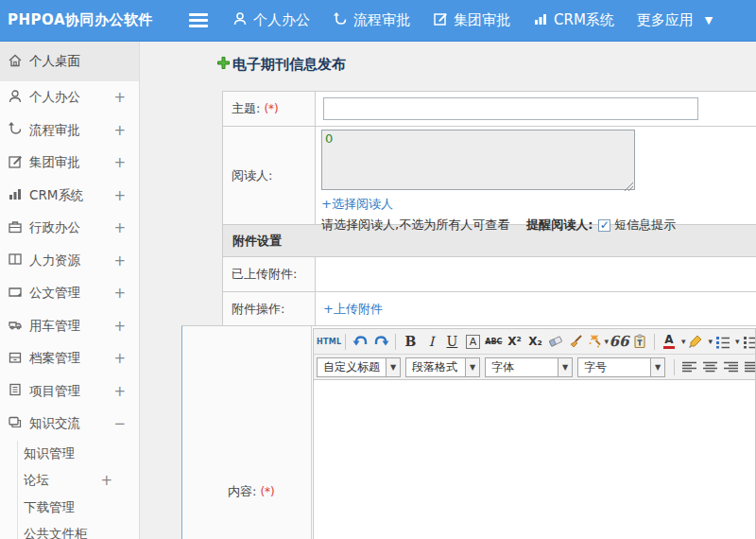 The image size is (756, 539). What do you see at coordinates (353, 309) in the screenshot?
I see `upload-attachment-link: +上传附件` at bounding box center [353, 309].